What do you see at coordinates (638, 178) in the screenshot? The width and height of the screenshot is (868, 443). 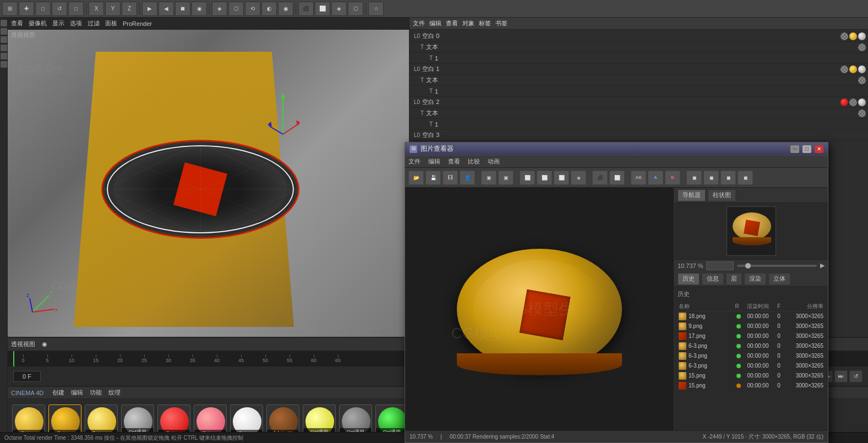 I see `iv-tb-btn-ab: AB` at bounding box center [638, 178].